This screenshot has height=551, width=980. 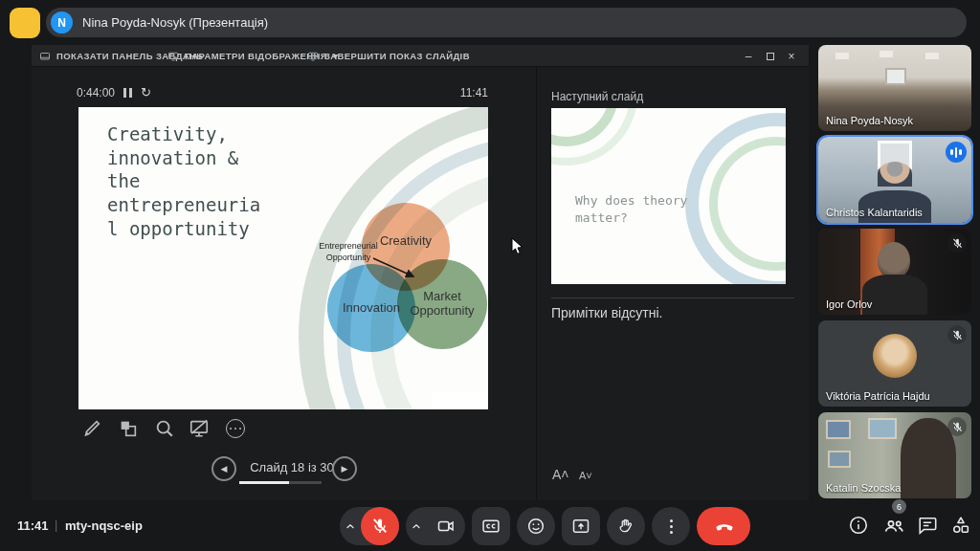 I want to click on end-call-icon, so click(x=724, y=526).